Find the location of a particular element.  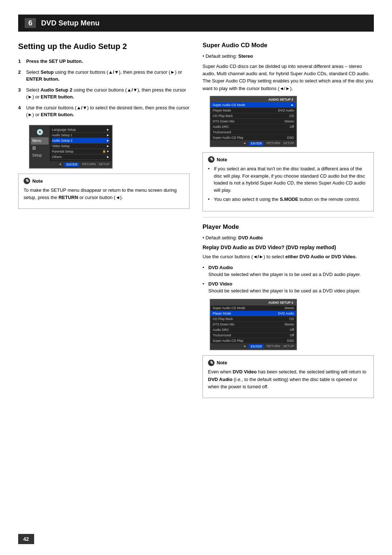

menu-item-audio2: Audio Setup 2► is located at coordinates (81, 141).